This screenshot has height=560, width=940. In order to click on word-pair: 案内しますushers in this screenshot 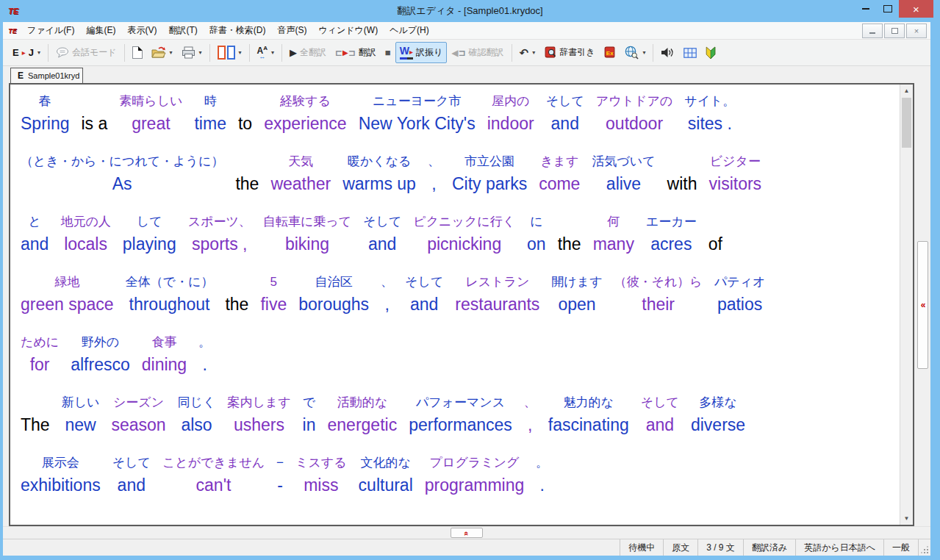, I will do `click(259, 414)`.